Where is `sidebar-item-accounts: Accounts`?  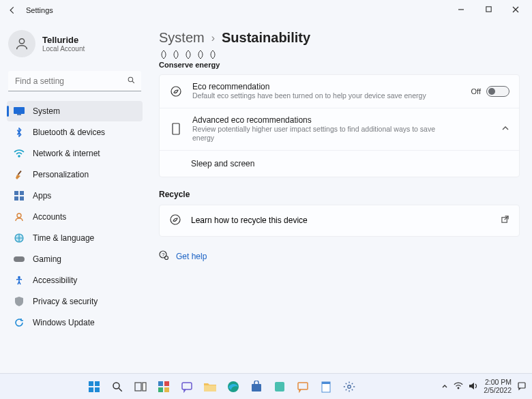 sidebar-item-accounts: Accounts is located at coordinates (75, 217).